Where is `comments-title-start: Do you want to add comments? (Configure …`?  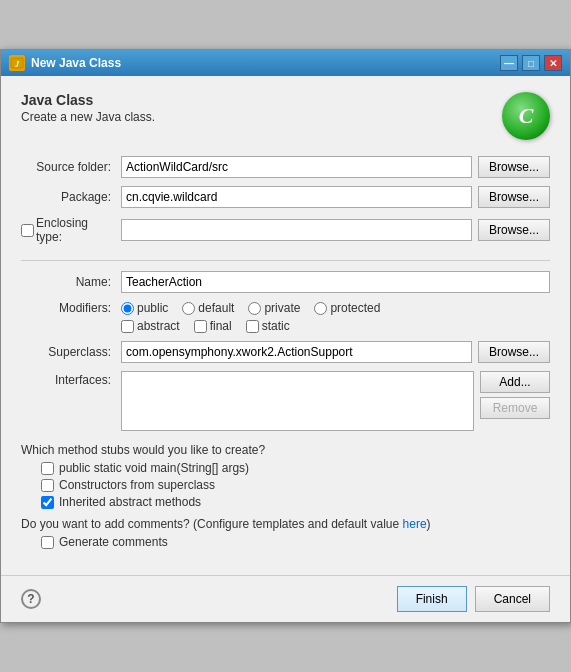
comments-title-start: Do you want to add comments? (Configure … is located at coordinates (212, 524).